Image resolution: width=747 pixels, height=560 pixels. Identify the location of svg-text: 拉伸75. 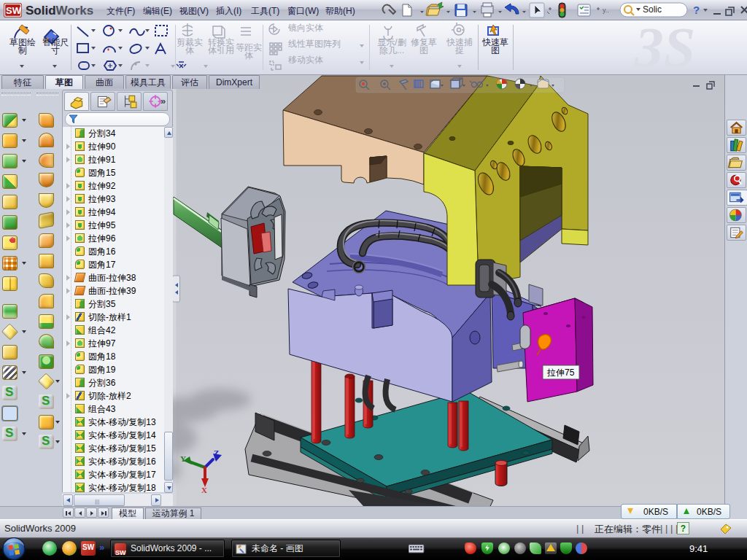
(560, 373).